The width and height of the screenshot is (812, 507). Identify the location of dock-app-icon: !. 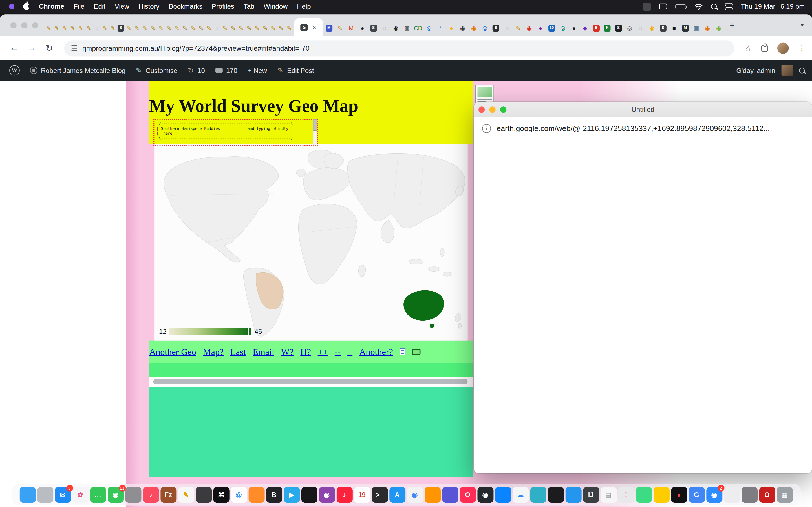
(626, 495).